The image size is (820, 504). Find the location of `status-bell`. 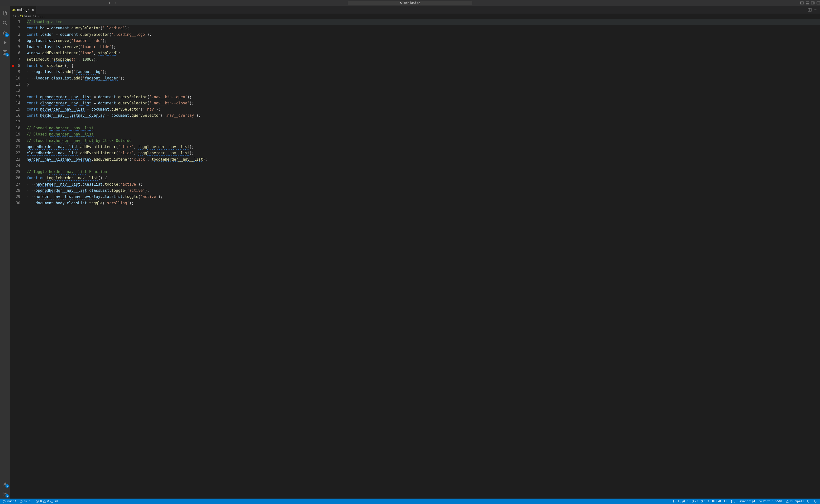

status-bell is located at coordinates (815, 501).